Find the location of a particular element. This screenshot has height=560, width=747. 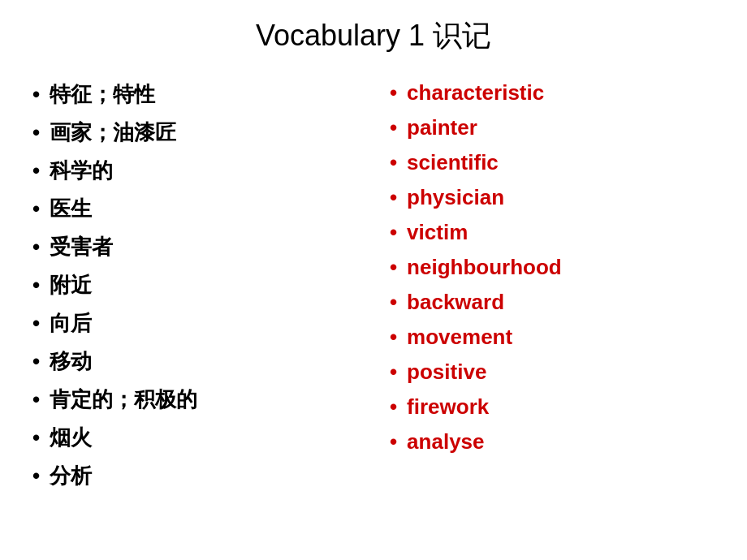

list-item: scientific is located at coordinates (552, 162).